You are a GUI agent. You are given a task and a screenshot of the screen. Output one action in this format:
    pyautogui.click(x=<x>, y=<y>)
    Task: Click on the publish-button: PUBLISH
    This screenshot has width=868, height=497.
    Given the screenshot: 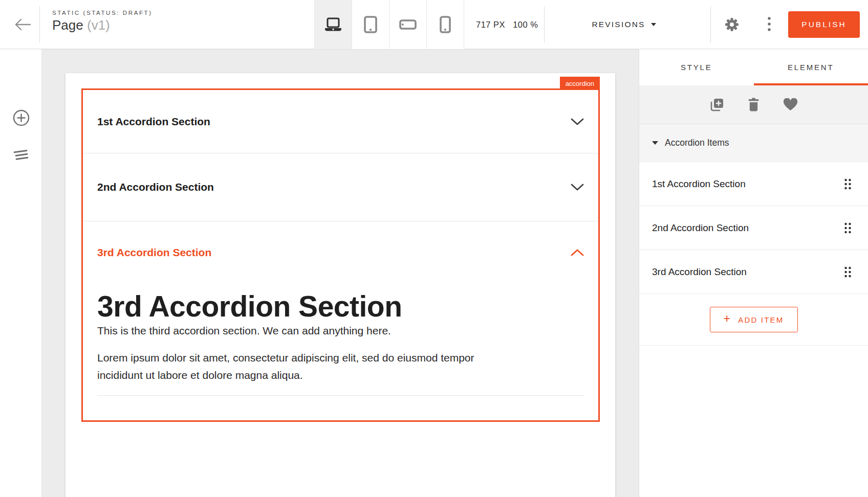 What is the action you would take?
    pyautogui.click(x=824, y=25)
    